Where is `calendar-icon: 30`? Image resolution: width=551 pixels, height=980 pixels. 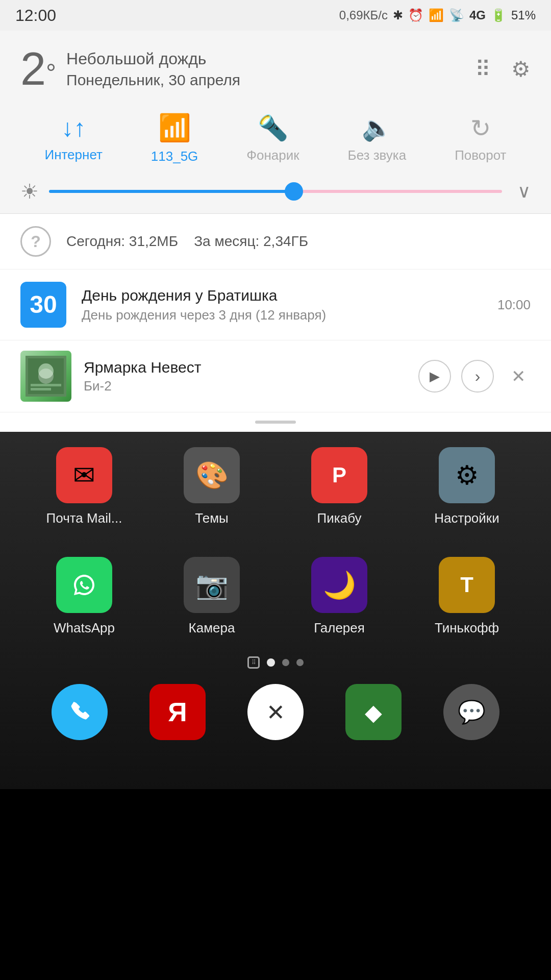 calendar-icon: 30 is located at coordinates (43, 305).